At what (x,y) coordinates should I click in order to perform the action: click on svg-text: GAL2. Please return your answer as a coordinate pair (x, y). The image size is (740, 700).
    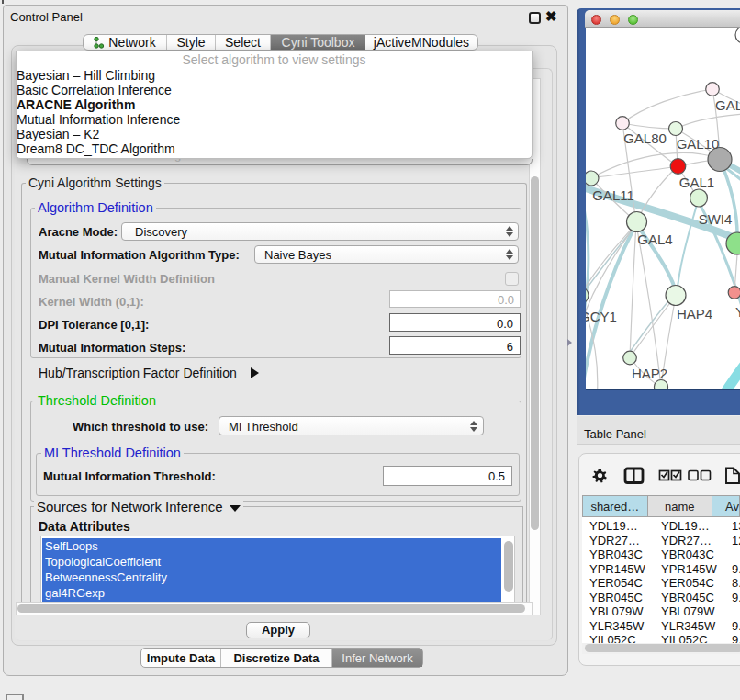
    Looking at the image, I should click on (727, 105).